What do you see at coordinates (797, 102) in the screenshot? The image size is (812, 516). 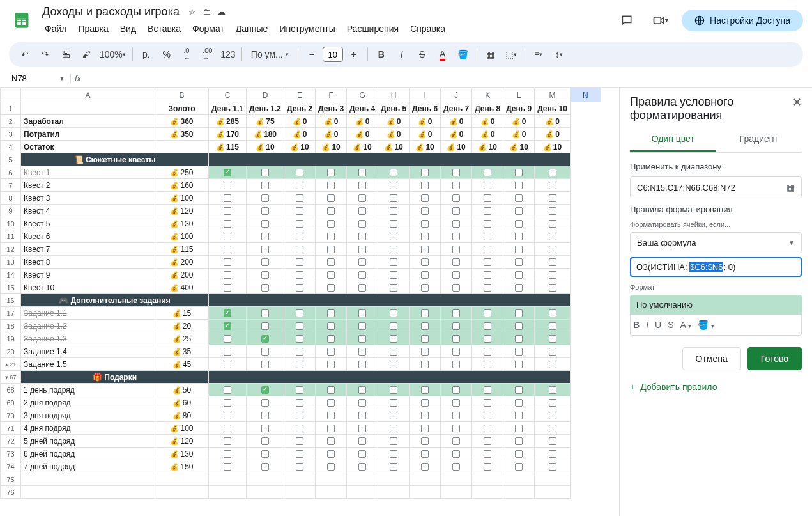 I see `close-icon: ✕` at bounding box center [797, 102].